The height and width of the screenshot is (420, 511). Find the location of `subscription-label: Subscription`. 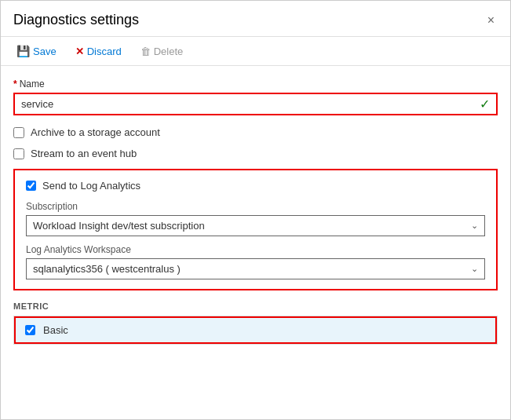

subscription-label: Subscription is located at coordinates (256, 206).